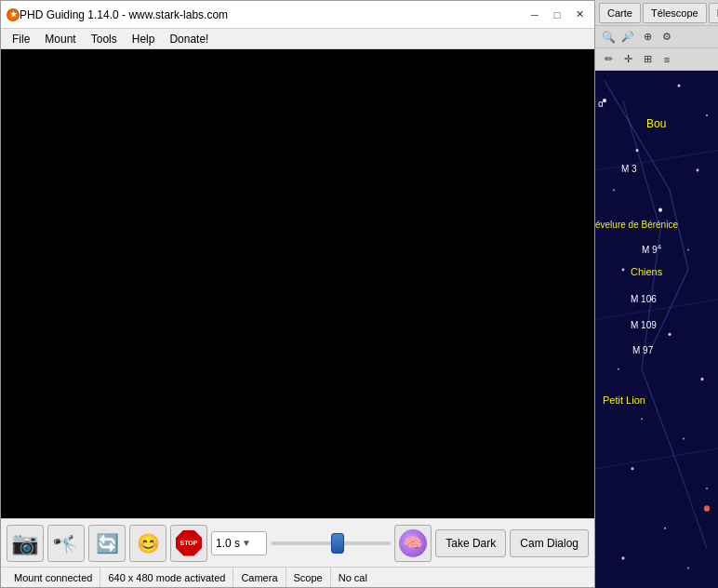 The width and height of the screenshot is (718, 588). I want to click on telescope-button: 🔭, so click(66, 543).